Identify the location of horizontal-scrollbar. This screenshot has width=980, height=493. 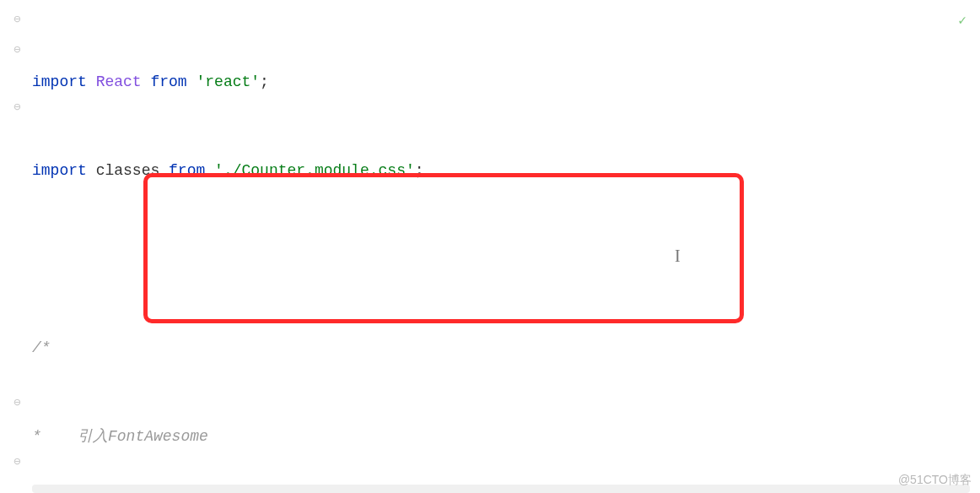
(501, 489).